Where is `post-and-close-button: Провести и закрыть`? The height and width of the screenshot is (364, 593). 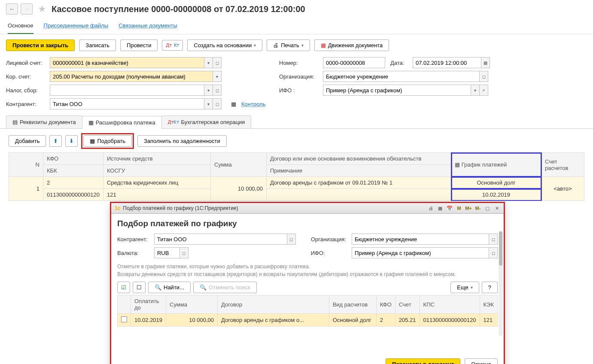 post-and-close-button: Провести и закрыть is located at coordinates (40, 46).